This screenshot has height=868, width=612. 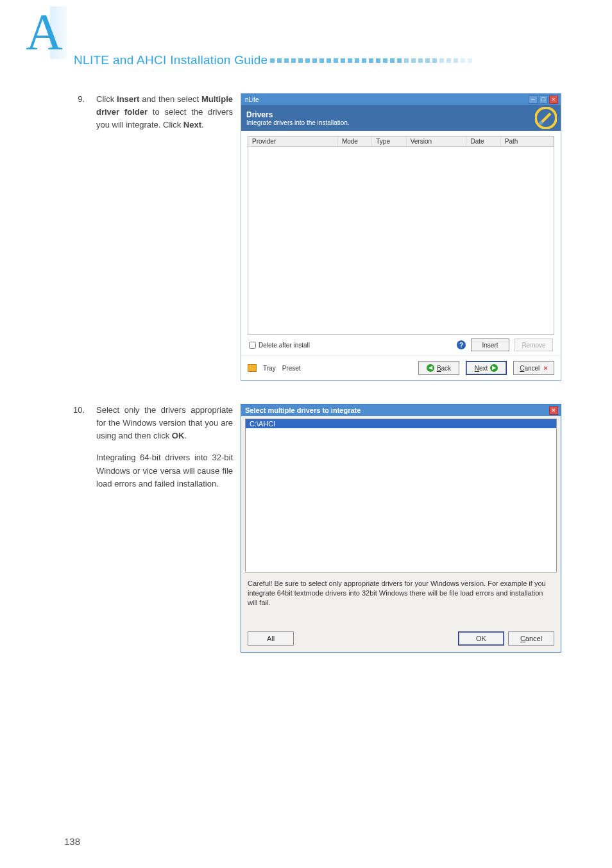 I want to click on ok-button: OK, so click(x=481, y=638).